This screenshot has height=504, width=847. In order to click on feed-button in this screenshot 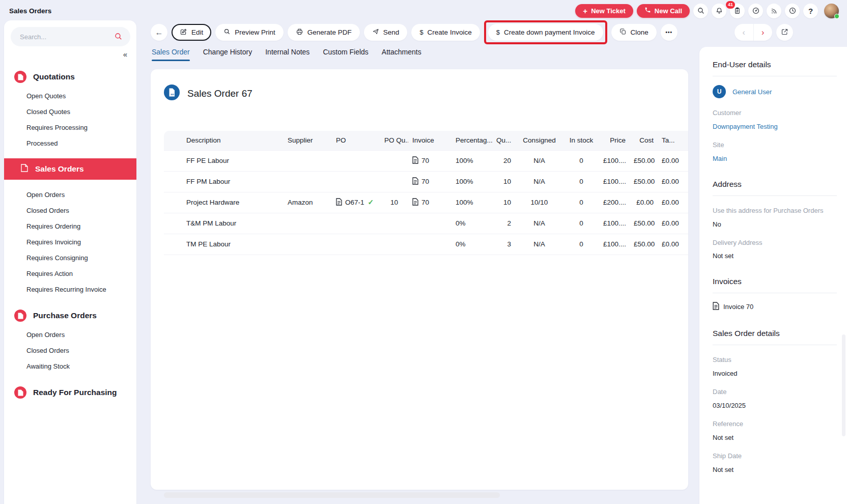, I will do `click(774, 11)`.